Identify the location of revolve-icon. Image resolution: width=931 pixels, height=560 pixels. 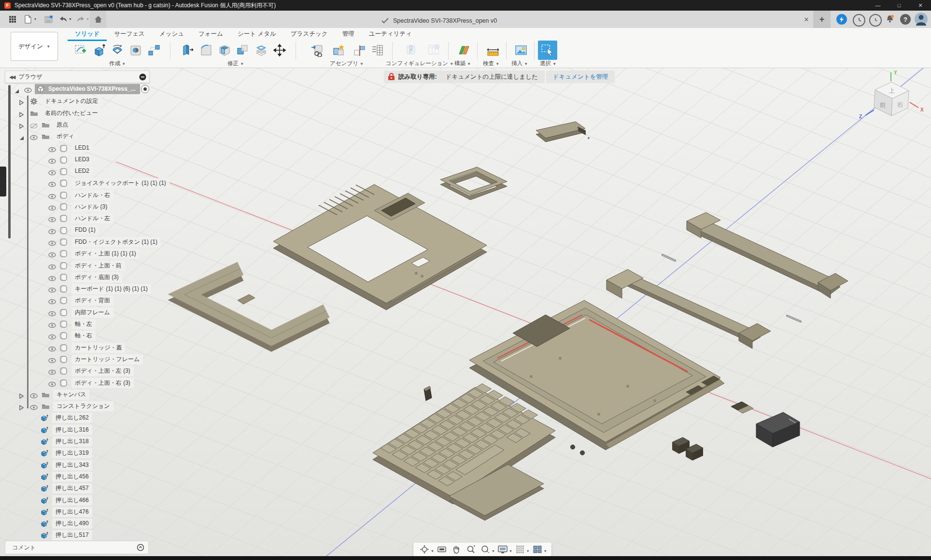
(117, 50).